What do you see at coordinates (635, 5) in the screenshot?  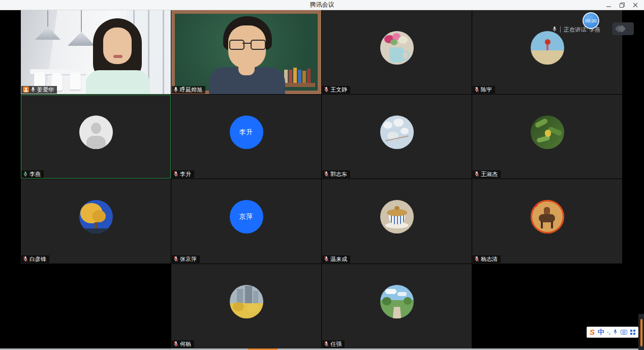 I see `close-button` at bounding box center [635, 5].